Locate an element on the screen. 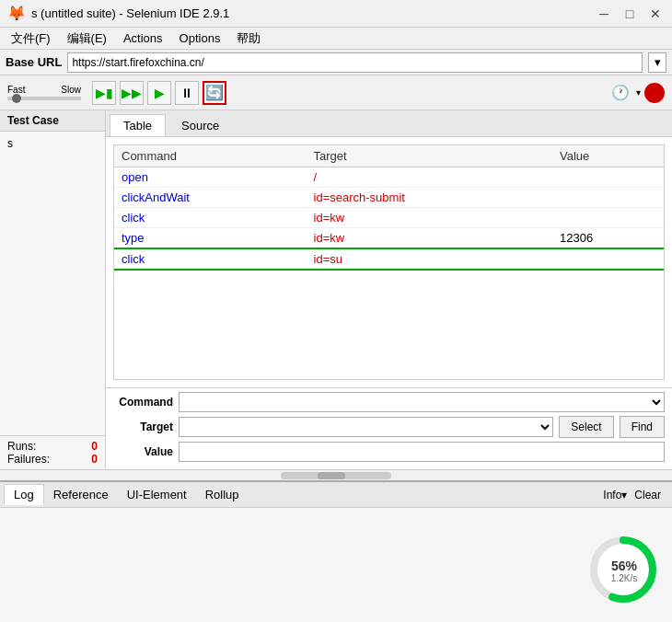  menu-edit: 编辑(E) is located at coordinates (87, 39).